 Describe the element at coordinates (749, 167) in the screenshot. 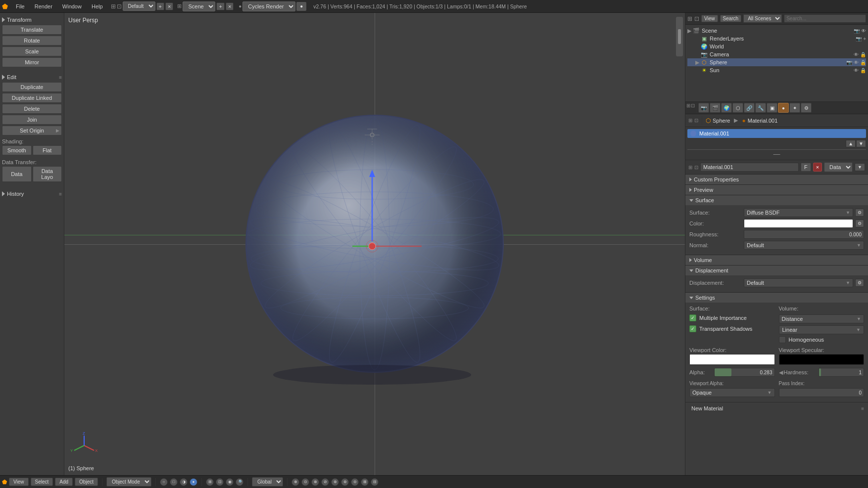

I see `mat-name-input` at that location.